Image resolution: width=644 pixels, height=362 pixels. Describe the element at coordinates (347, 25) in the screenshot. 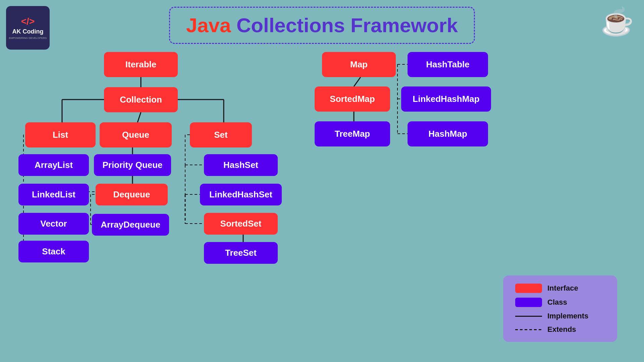

I see `title-rest: Collections Framework` at that location.